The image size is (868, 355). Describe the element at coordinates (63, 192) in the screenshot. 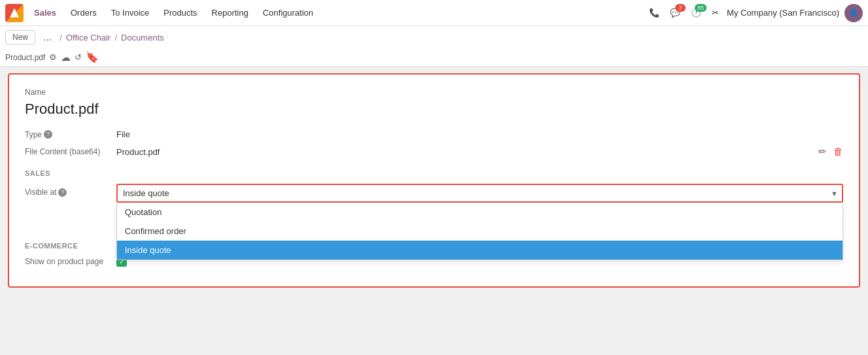

I see `visible-at-help-icon: ?` at that location.